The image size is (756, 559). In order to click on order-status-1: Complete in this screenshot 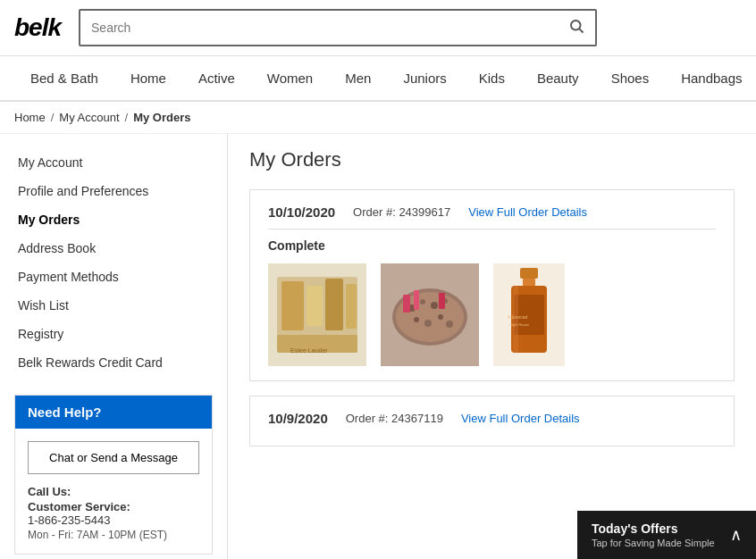, I will do `click(491, 246)`.